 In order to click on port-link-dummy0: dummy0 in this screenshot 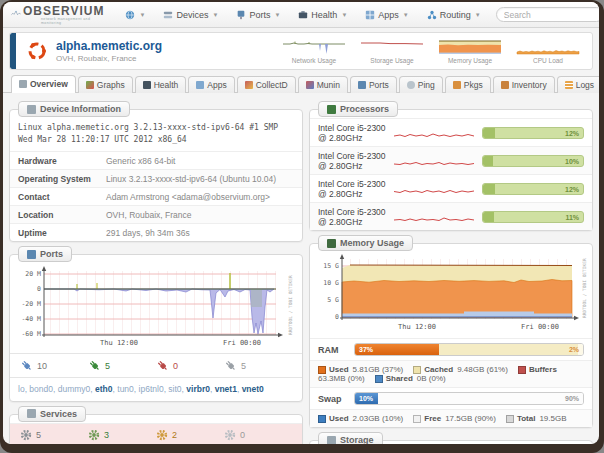, I will do `click(76, 389)`.